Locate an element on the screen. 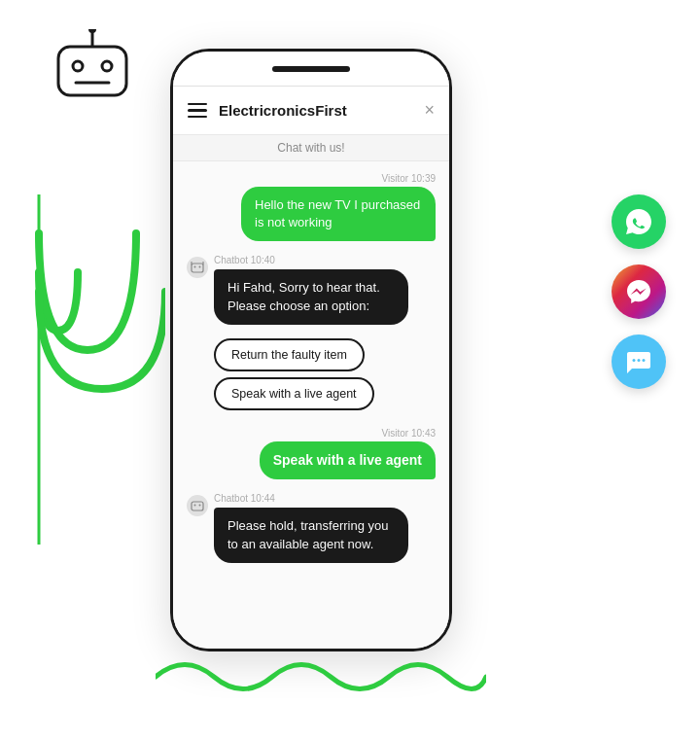 The image size is (700, 739). visitor-bubble-1: Hello the new TV I purchased is not work… is located at coordinates (338, 214).